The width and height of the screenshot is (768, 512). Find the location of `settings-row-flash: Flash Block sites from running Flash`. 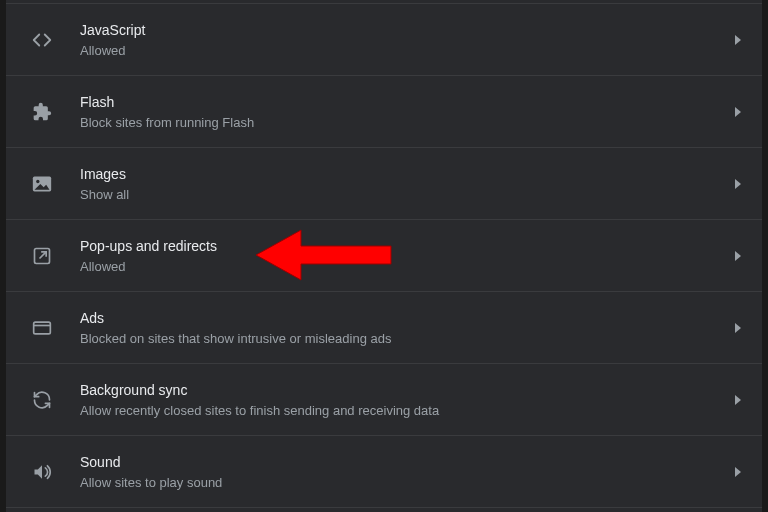

settings-row-flash: Flash Block sites from running Flash is located at coordinates (384, 112).